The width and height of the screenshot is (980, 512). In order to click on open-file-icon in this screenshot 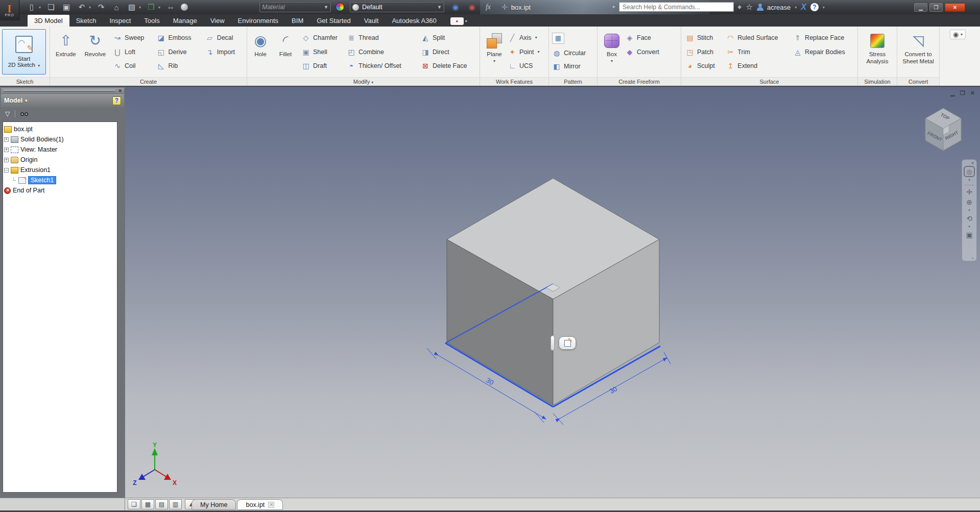, I will do `click(51, 7)`.